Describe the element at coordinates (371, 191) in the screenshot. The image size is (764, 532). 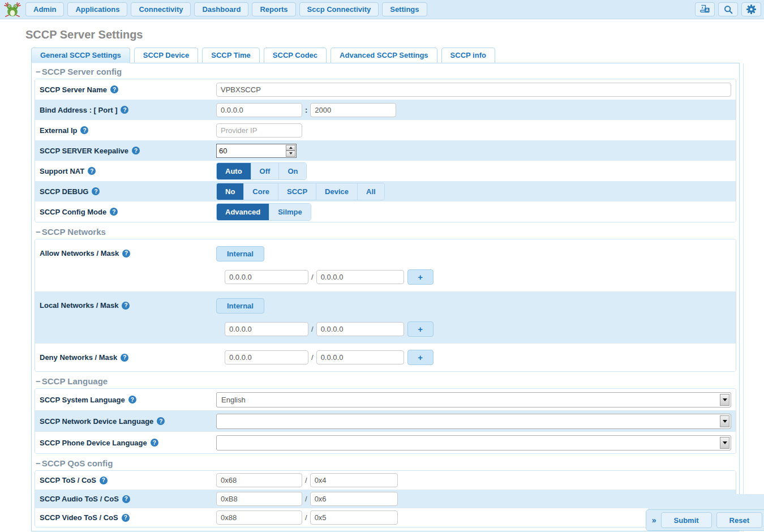
I see `sccp-debug-option-all: All` at that location.